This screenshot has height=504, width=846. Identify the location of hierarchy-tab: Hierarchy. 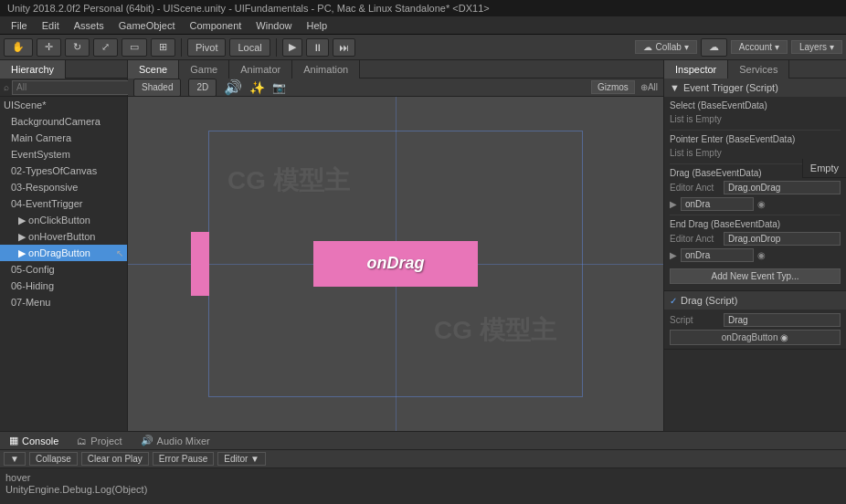
(33, 69).